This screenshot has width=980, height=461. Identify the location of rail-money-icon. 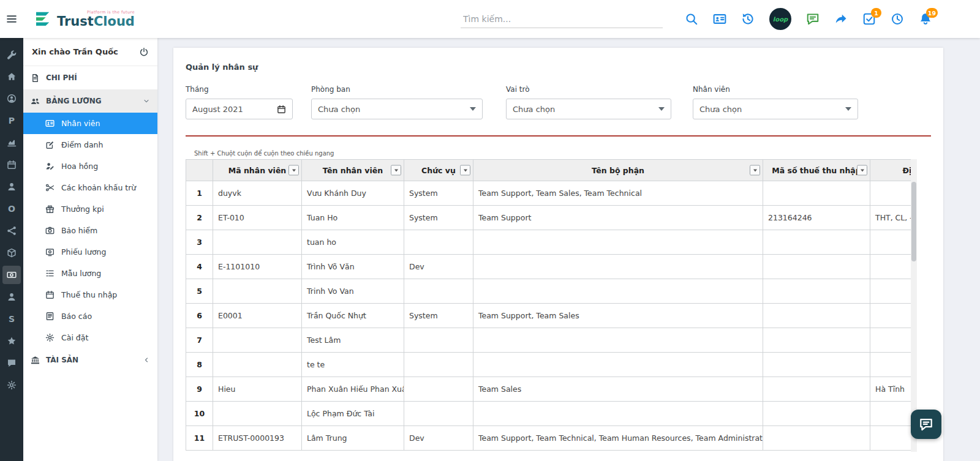
(12, 275).